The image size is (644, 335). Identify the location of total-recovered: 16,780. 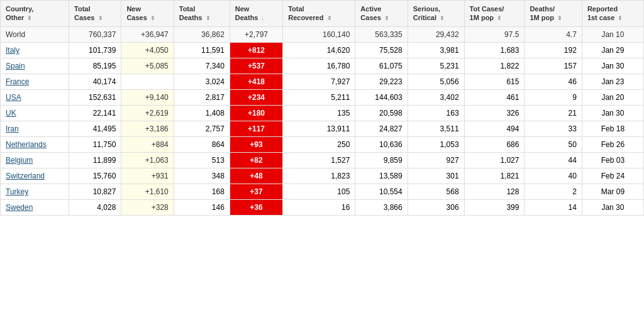
(319, 65).